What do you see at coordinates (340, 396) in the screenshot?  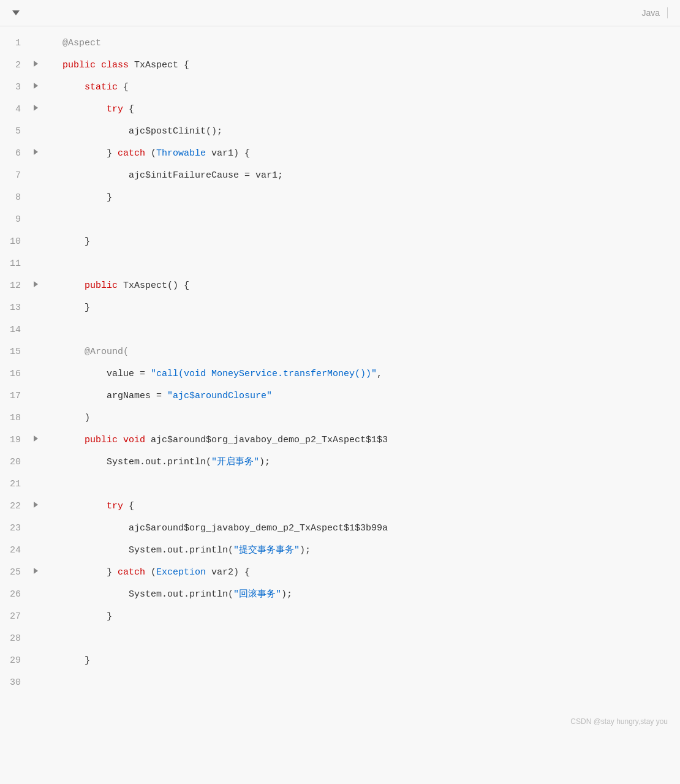 I see `code-line: 17 argNames = "ajc$aroundClosure"` at bounding box center [340, 396].